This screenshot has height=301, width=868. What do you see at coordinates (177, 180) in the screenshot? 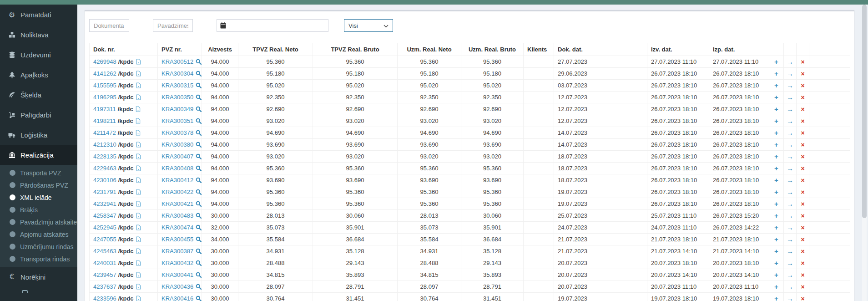
I see `pvz-nr-link: KRA300412` at bounding box center [177, 180].